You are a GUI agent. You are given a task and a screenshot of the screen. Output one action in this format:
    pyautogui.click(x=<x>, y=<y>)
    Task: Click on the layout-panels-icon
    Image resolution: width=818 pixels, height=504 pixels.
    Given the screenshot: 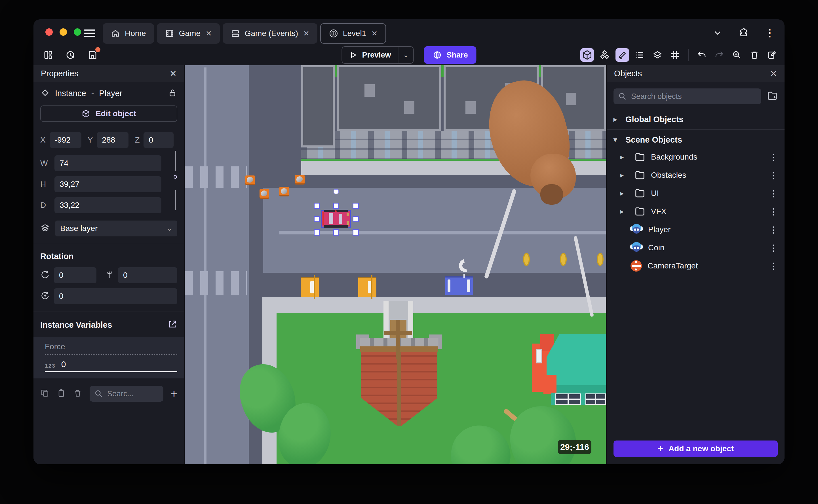 What is the action you would take?
    pyautogui.click(x=48, y=55)
    